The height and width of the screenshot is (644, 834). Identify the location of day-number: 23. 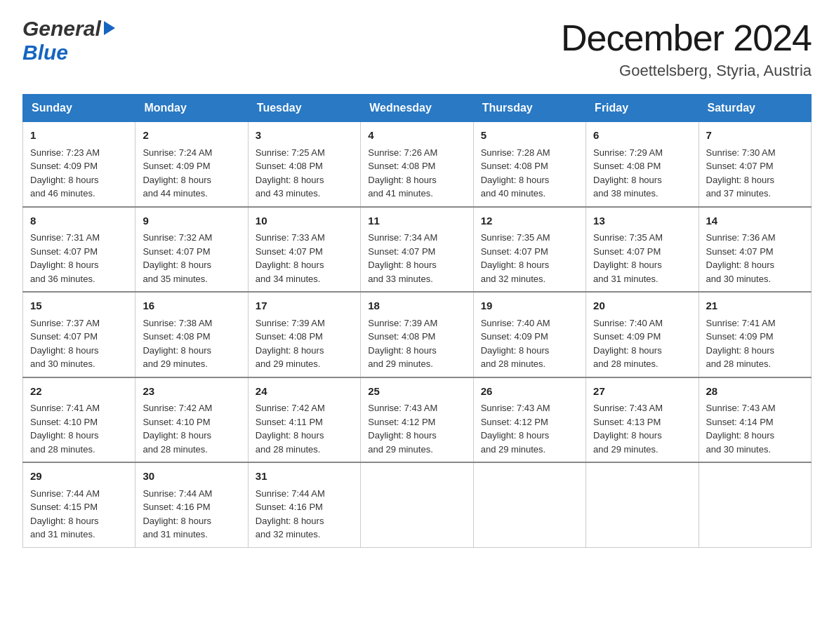
(191, 391).